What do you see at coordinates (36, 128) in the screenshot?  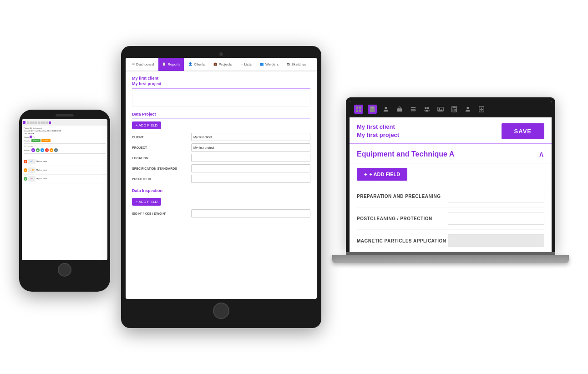 I see `phone-project-value: My first project` at bounding box center [36, 128].